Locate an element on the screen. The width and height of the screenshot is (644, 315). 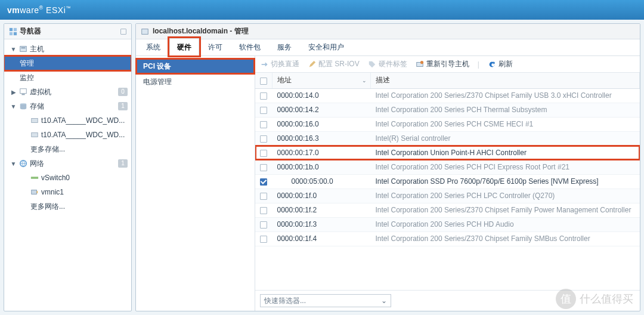
tool-refresh: 刷新 is located at coordinates (500, 64).